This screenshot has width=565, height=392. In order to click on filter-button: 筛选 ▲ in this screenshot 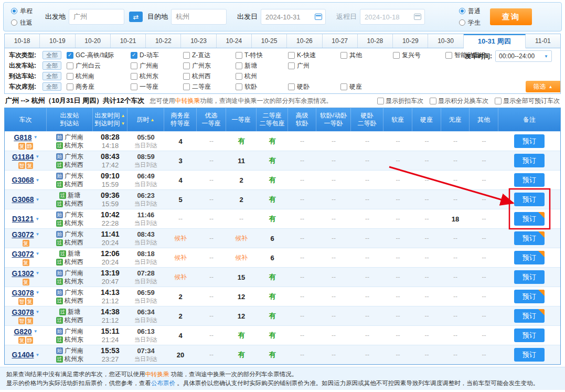, I will do `click(543, 87)`.